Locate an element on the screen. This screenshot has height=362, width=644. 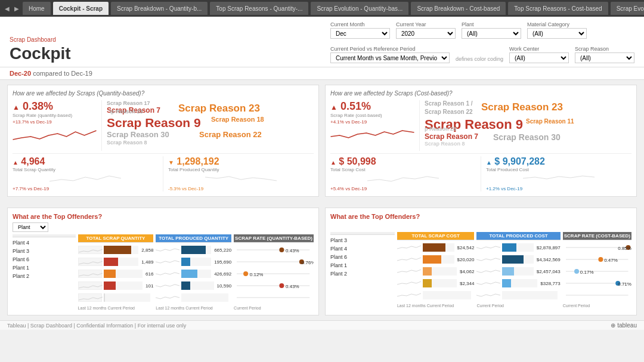
tab-top-scrap-cost: Top Scrap Reasons - Cost-based is located at coordinates (558, 8).